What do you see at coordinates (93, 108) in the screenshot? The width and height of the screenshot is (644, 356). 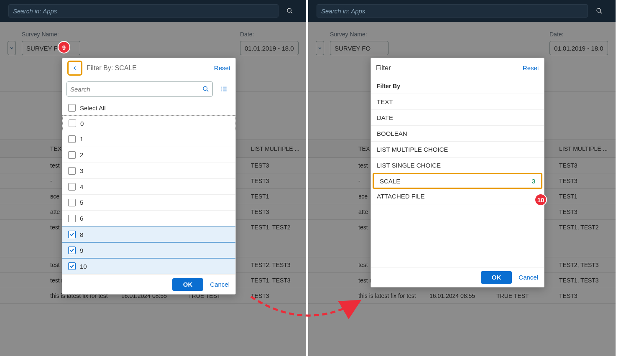 I see `select-all-label: Select All` at bounding box center [93, 108].